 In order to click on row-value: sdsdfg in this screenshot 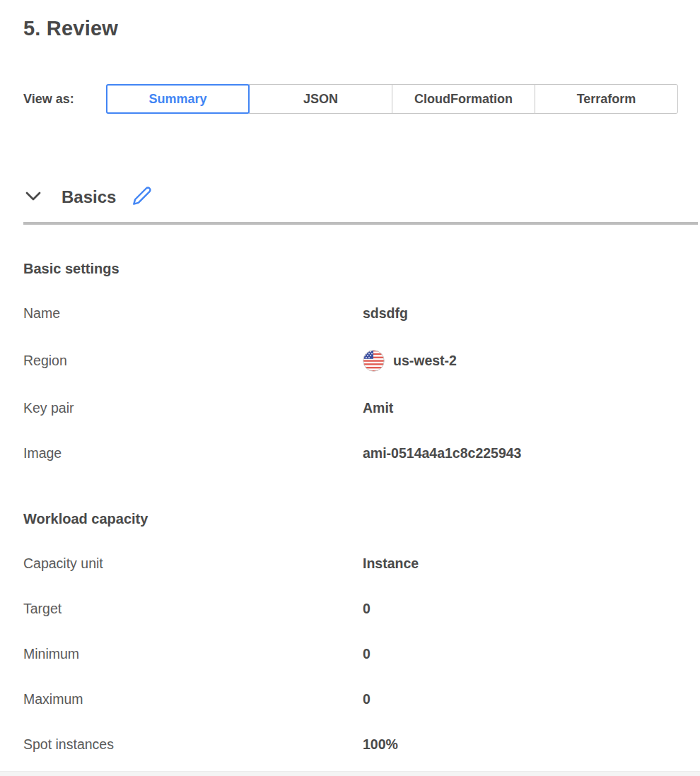, I will do `click(385, 314)`.